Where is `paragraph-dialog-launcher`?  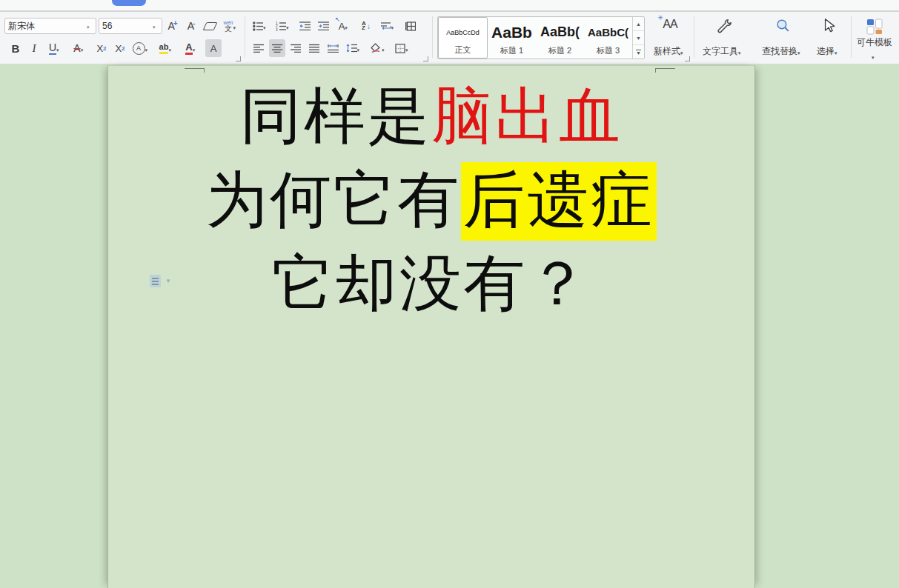
paragraph-dialog-launcher is located at coordinates (425, 59).